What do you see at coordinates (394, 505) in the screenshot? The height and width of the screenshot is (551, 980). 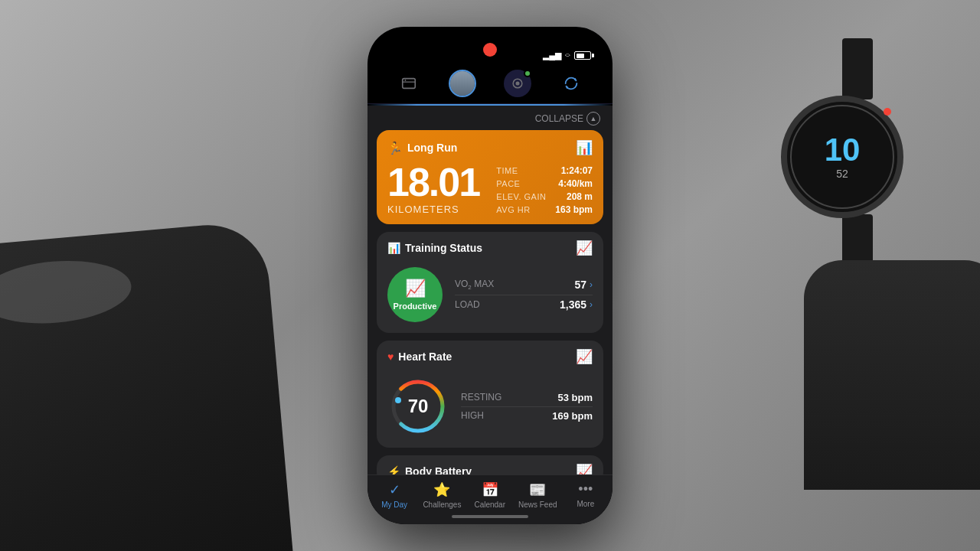 I see `my-day-label: My Day` at bounding box center [394, 505].